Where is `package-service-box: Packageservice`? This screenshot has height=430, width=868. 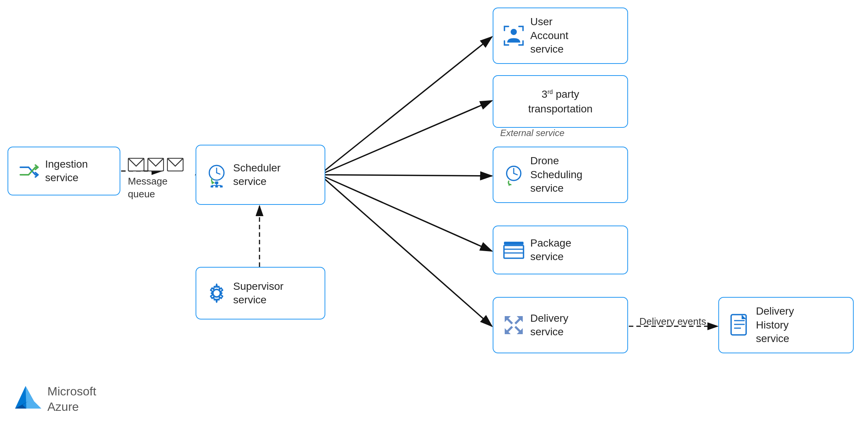
package-service-box: Packageservice is located at coordinates (560, 250).